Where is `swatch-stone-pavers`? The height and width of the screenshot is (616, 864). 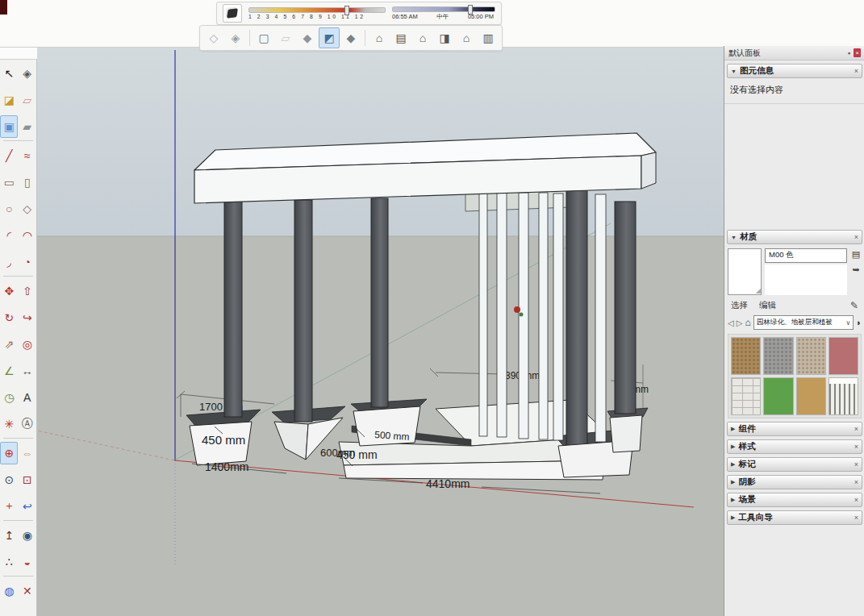
swatch-stone-pavers is located at coordinates (745, 397).